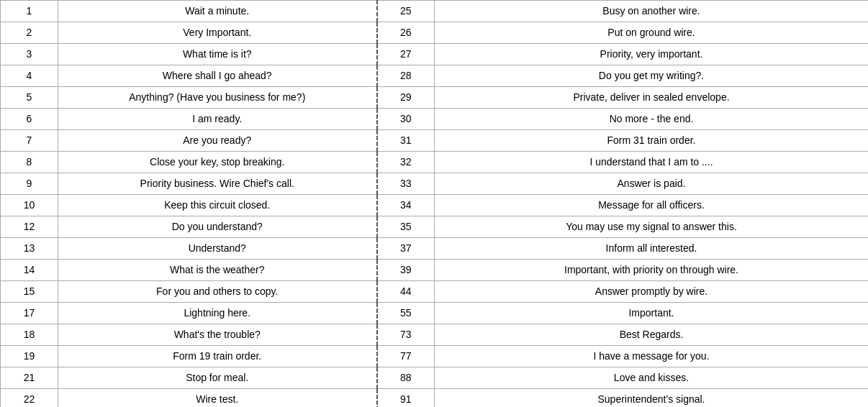 The width and height of the screenshot is (868, 407). I want to click on left-description: For you and others to copy., so click(217, 292).